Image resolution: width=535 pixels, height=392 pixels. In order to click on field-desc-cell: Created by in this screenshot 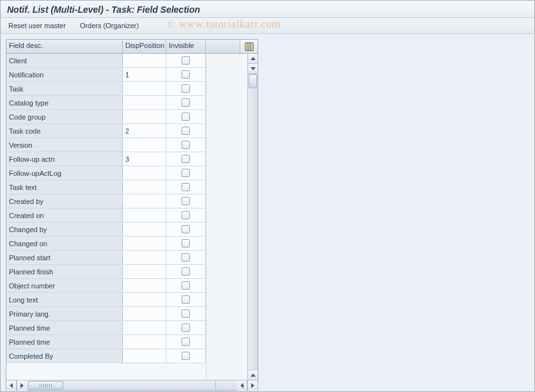, I will do `click(65, 201)`.